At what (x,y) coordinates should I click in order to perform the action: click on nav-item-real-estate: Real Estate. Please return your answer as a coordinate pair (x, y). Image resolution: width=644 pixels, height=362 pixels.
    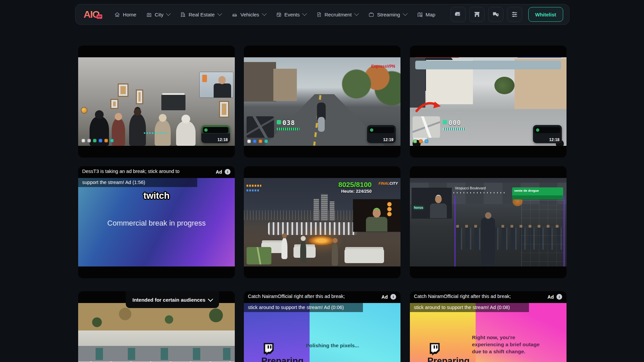
    Looking at the image, I should click on (201, 15).